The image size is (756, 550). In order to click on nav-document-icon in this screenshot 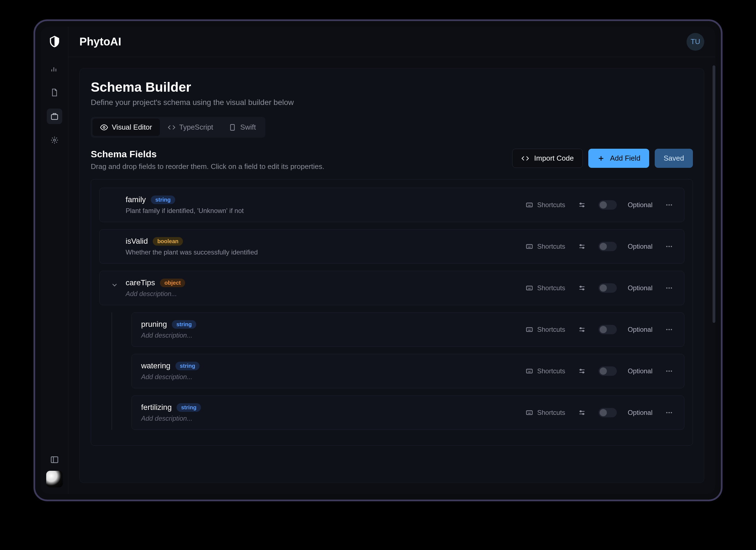, I will do `click(55, 93)`.